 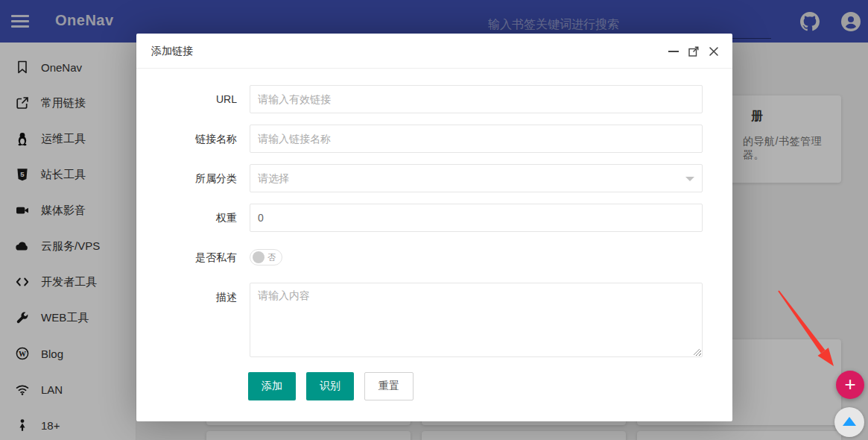 What do you see at coordinates (674, 51) in the screenshot?
I see `minimize-icon` at bounding box center [674, 51].